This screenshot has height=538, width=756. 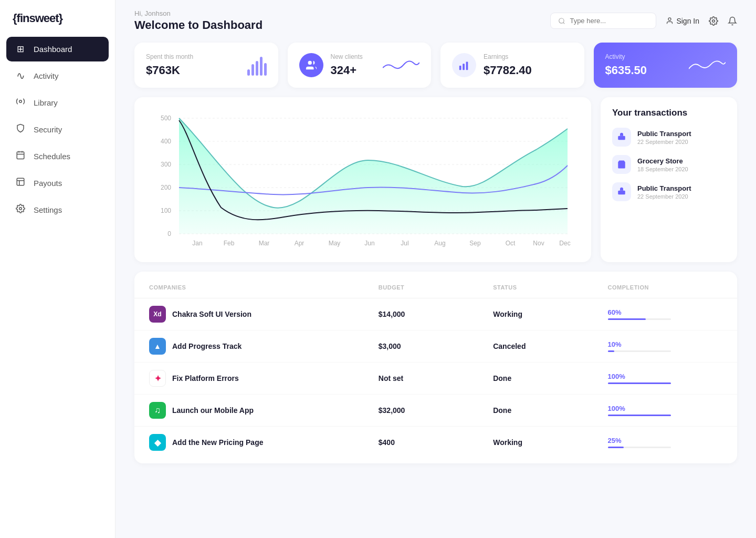 I want to click on completion-4: 100%, so click(x=665, y=410).